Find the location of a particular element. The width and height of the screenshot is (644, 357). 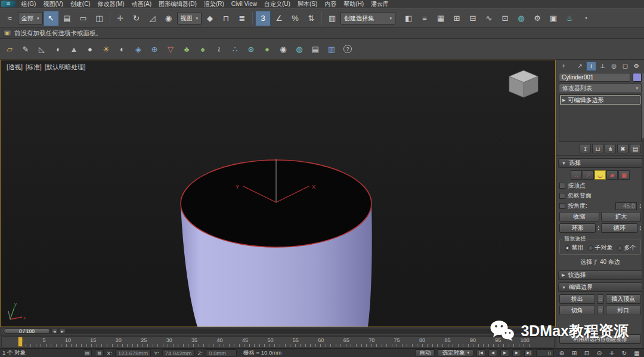

menu-item: 自定义(U) is located at coordinates (277, 4).